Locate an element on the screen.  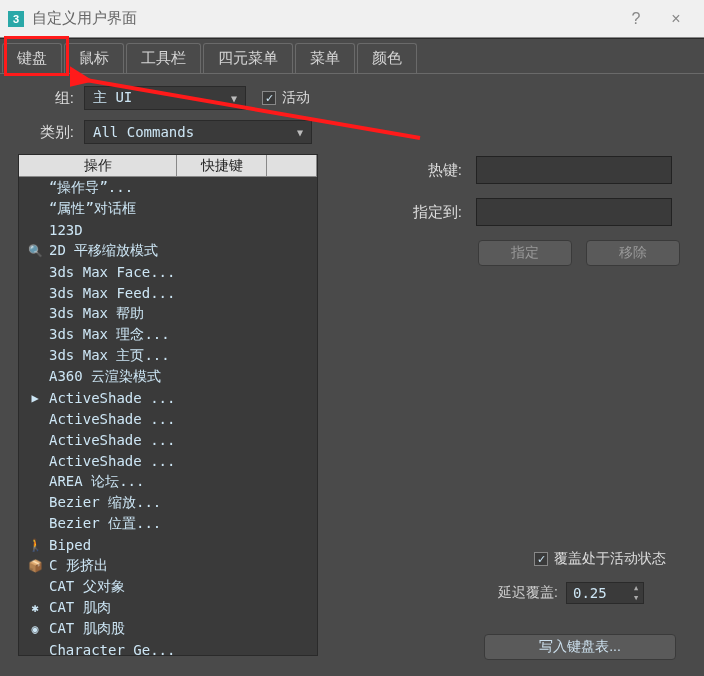
list-item: 📦C 形挤出 is located at coordinates (168, 566).